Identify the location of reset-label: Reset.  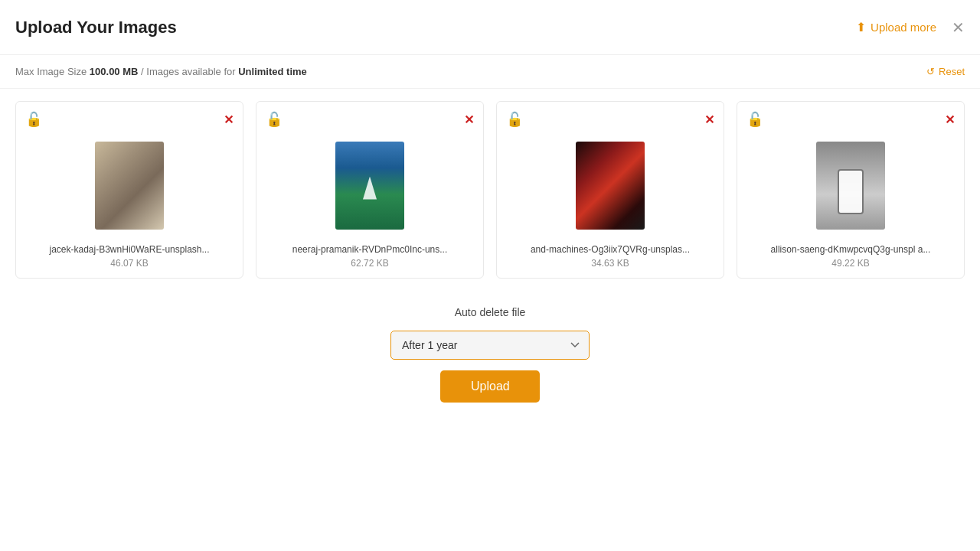
(952, 72).